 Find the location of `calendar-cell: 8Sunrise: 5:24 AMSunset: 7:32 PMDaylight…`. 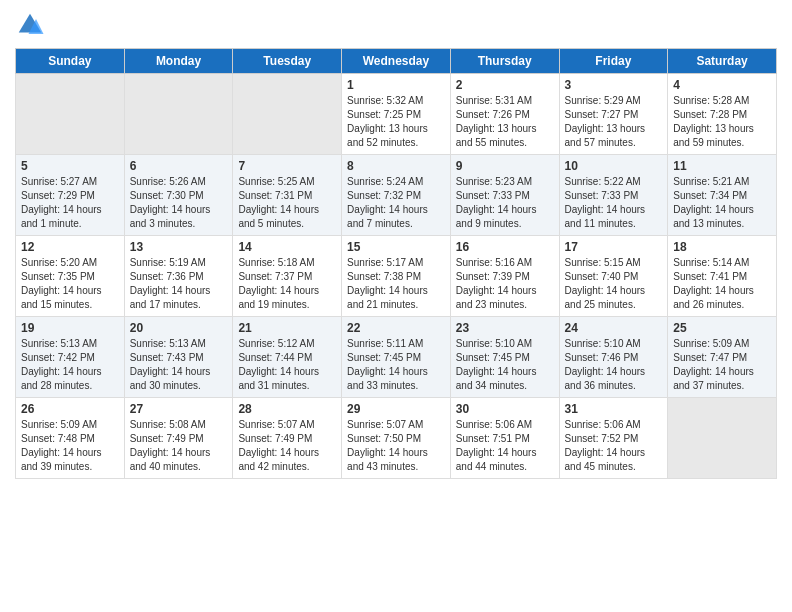

calendar-cell: 8Sunrise: 5:24 AMSunset: 7:32 PMDaylight… is located at coordinates (396, 196).